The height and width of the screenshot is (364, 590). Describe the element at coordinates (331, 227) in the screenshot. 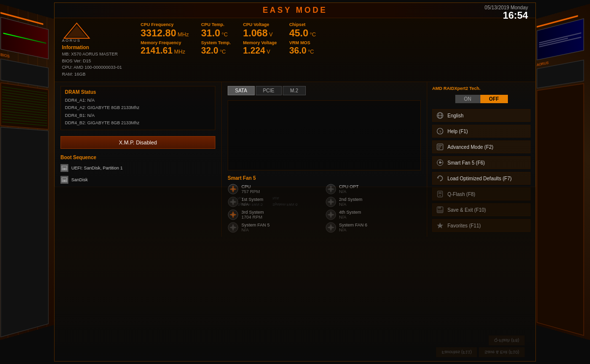

I see `fan-icon-sys6` at that location.